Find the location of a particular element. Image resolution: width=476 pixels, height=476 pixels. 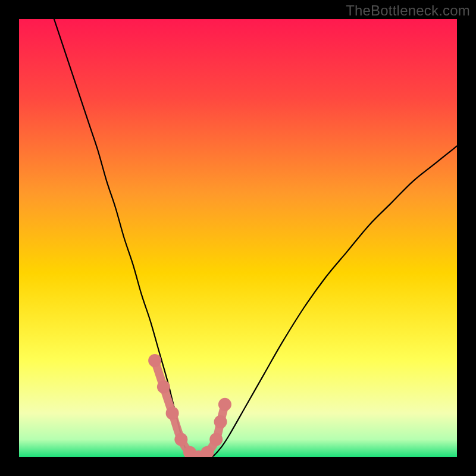

watermark-text: TheBottleneck.com is located at coordinates (408, 11).